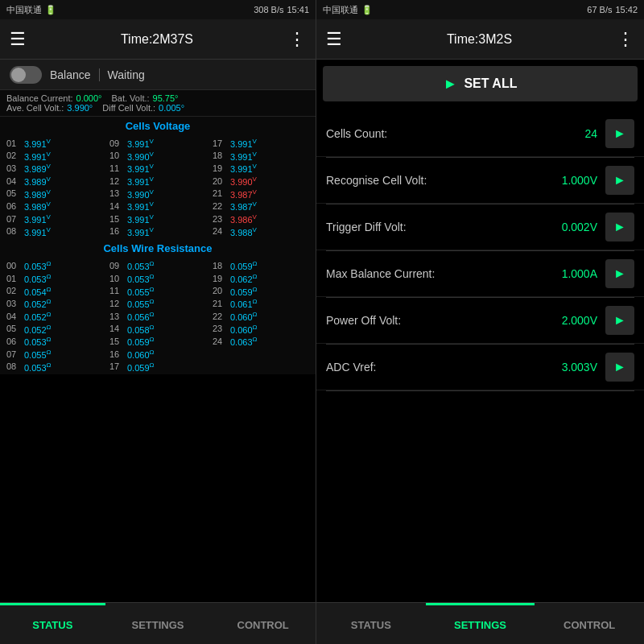 The image size is (644, 644). I want to click on table-row: 223.987V, so click(261, 206).